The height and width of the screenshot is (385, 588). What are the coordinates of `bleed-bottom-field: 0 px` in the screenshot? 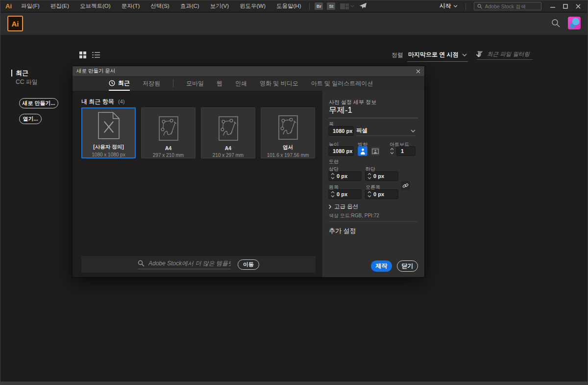 It's located at (382, 176).